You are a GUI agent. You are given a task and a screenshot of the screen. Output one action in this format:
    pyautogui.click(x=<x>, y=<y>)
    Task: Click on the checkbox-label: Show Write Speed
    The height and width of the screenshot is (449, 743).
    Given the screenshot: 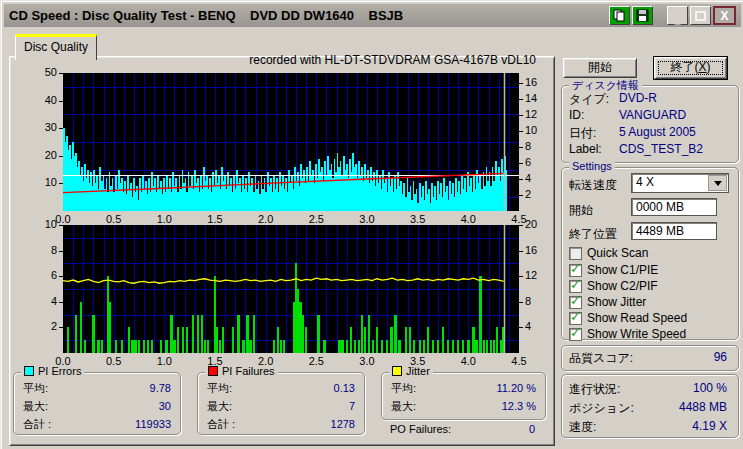 What is the action you would take?
    pyautogui.click(x=636, y=334)
    